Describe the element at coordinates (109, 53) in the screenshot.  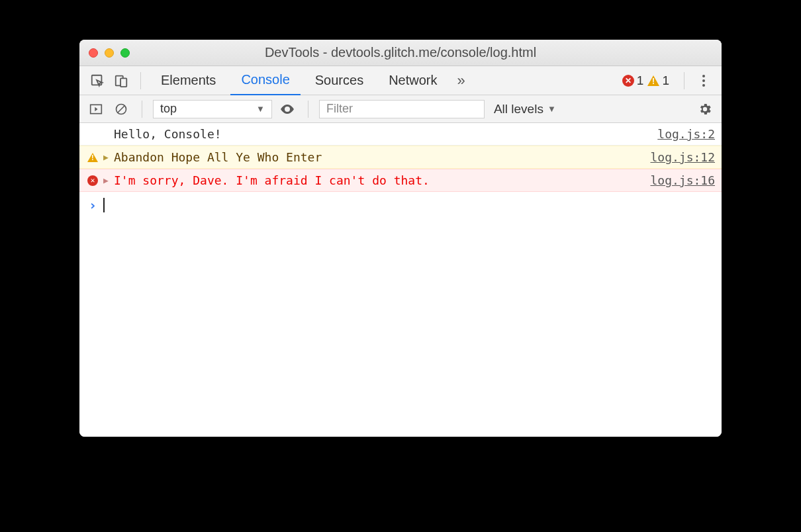
I see `minimize-window-button` at that location.